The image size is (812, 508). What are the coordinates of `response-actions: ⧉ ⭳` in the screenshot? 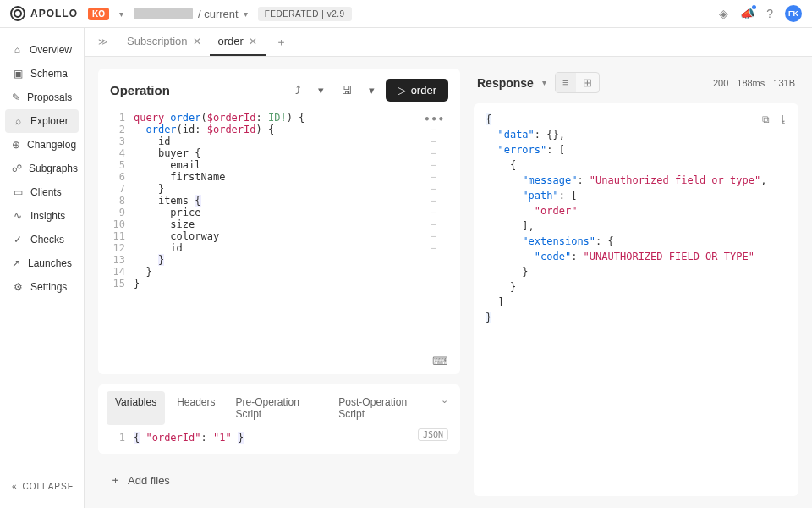 It's located at (775, 119).